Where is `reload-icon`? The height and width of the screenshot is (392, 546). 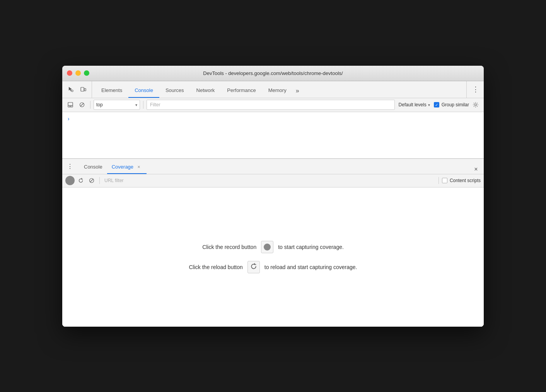
reload-icon is located at coordinates (81, 181).